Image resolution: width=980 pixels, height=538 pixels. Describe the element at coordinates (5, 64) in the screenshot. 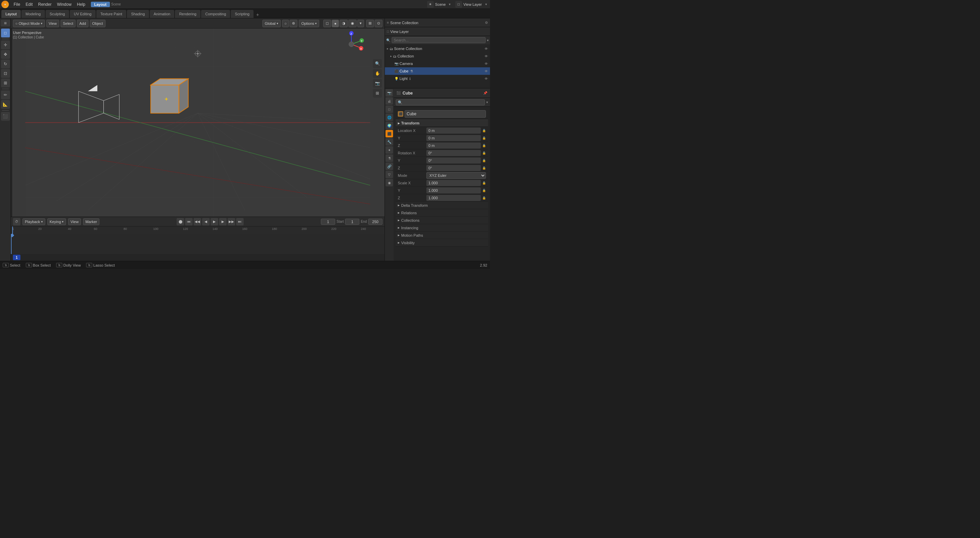

I see `rotate-tool: ↻` at that location.